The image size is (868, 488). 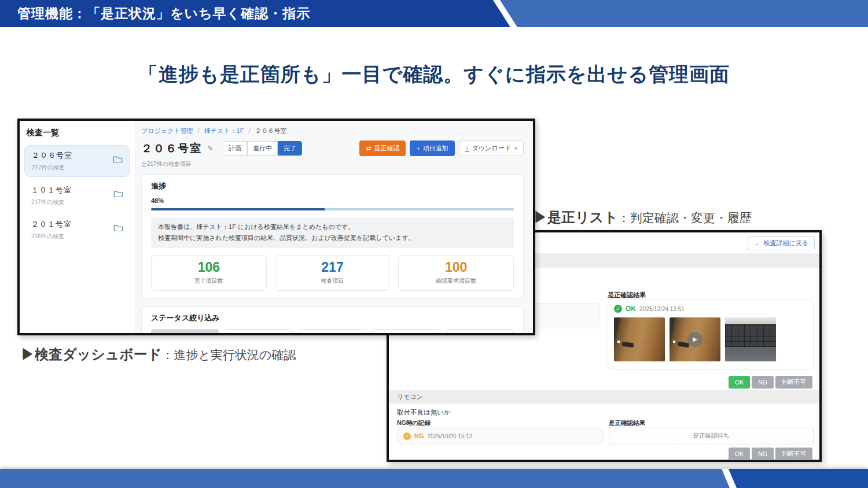 What do you see at coordinates (209, 273) in the screenshot?
I see `stat-completed: 106 完了項目数` at bounding box center [209, 273].